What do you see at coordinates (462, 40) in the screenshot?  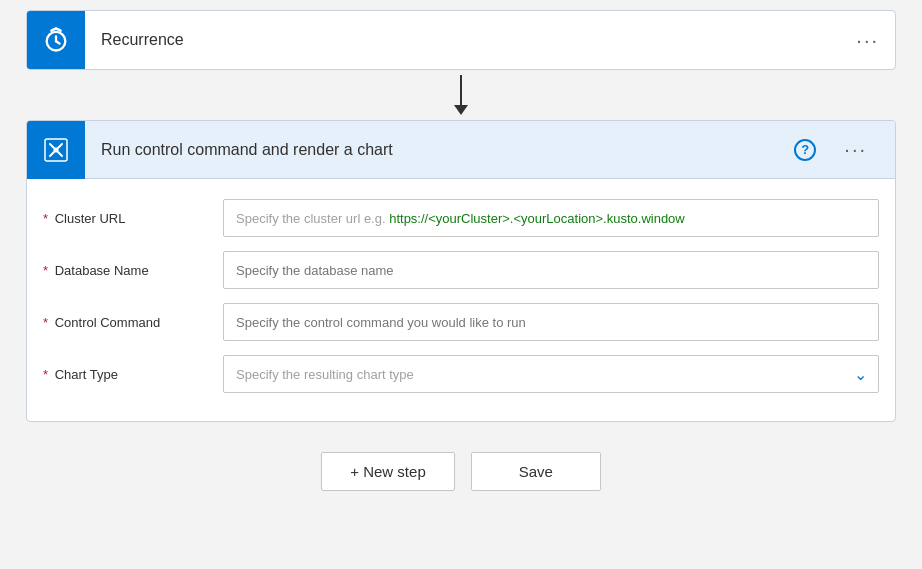 I see `recurrence-title: Recurrence` at bounding box center [462, 40].